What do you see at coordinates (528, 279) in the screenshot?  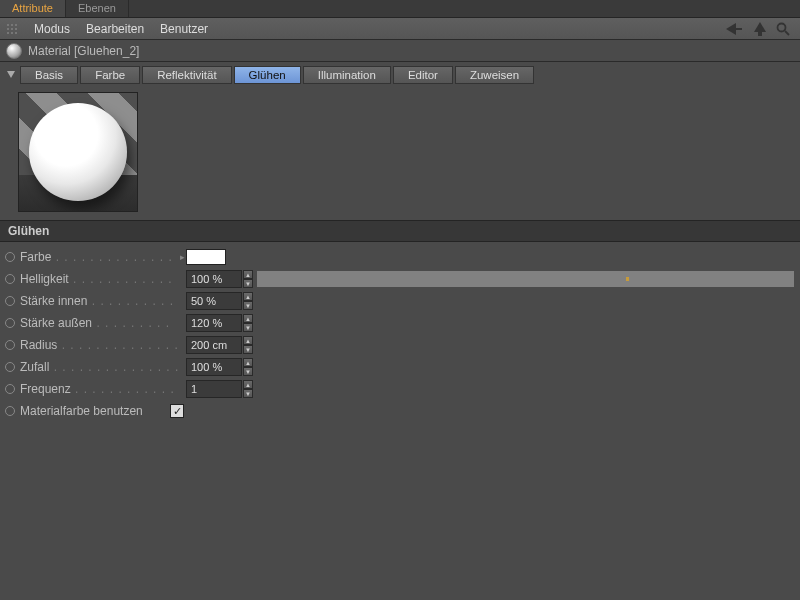 I see `slider-helligkeit` at bounding box center [528, 279].